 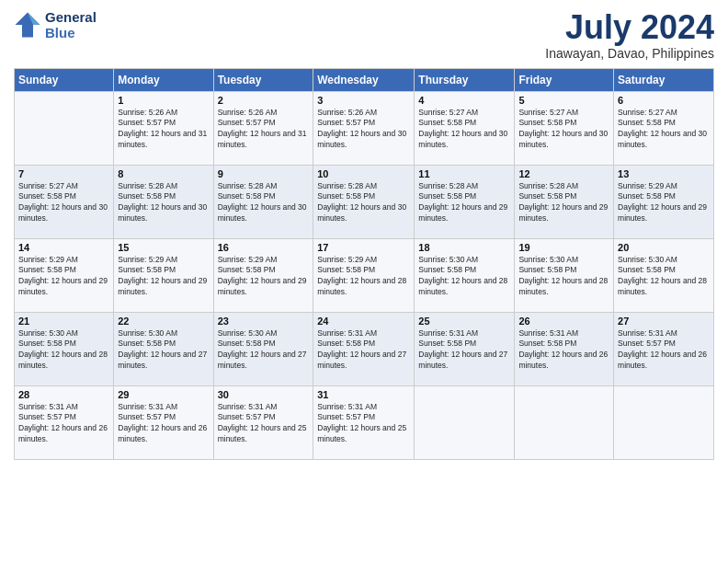 I want to click on day-number: 6, so click(x=664, y=100).